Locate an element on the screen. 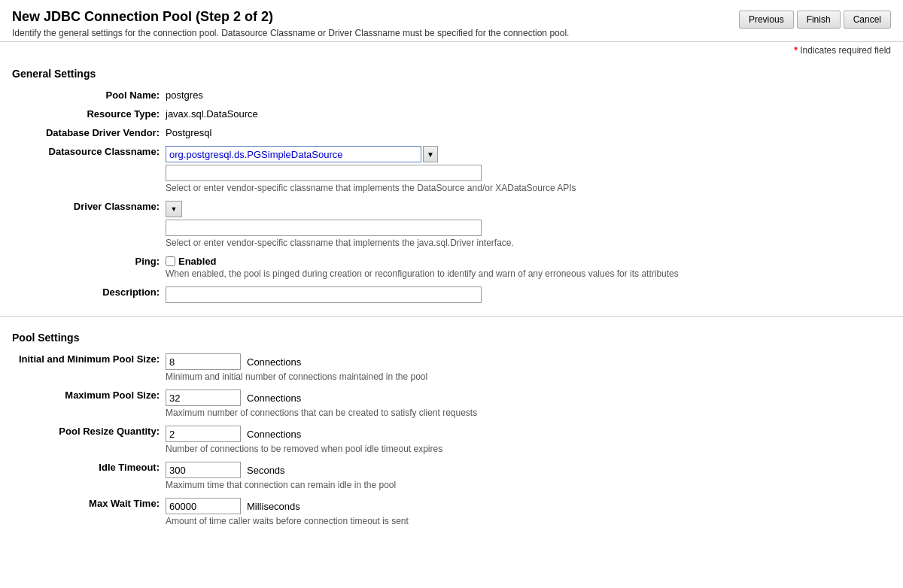 This screenshot has width=903, height=588. idle-timeout-cell: Seconds Maximum time that connection can… is located at coordinates (527, 476).